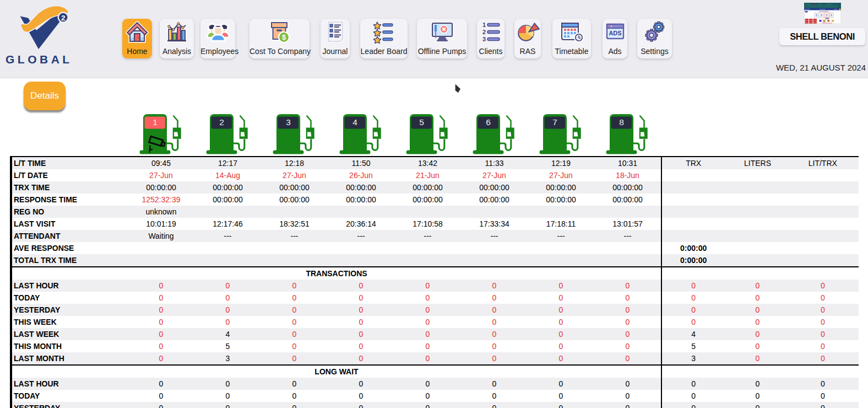  I want to click on svg-text: 4, so click(355, 122).